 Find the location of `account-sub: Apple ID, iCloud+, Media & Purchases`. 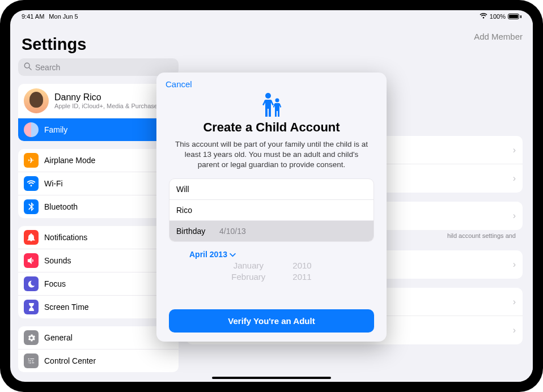

account-sub: Apple ID, iCloud+, Media & Purchases is located at coordinates (108, 106).